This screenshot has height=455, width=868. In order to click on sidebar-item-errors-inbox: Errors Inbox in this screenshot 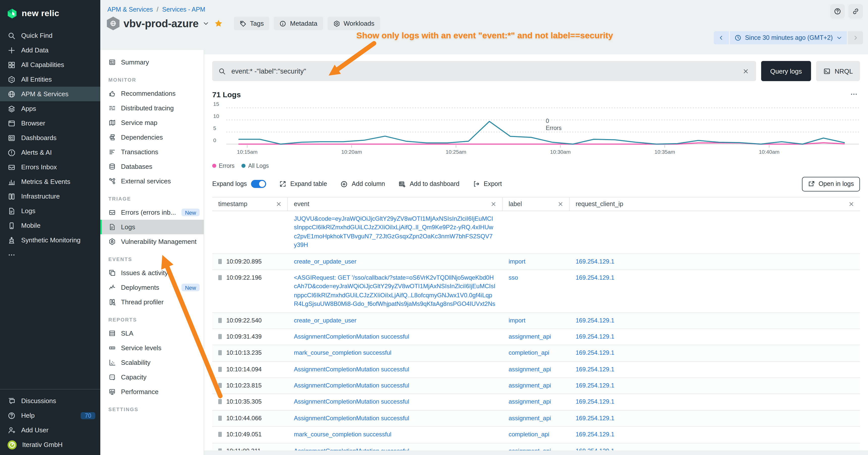, I will do `click(50, 167)`.